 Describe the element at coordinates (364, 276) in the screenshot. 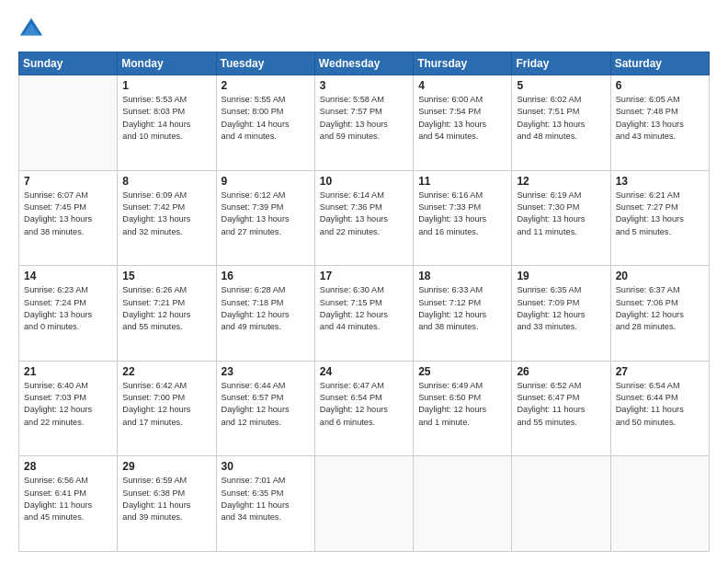

I see `day-number: 17` at that location.